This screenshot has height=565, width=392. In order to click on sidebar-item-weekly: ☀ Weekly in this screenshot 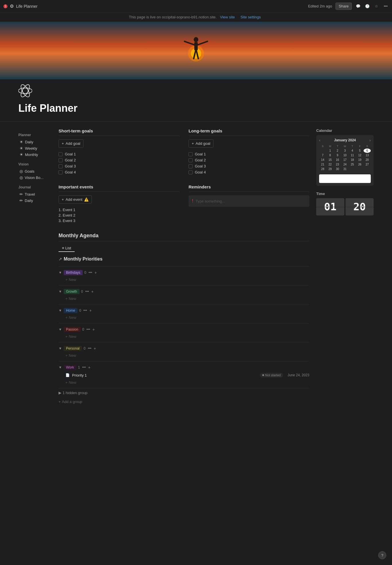, I will do `click(36, 148)`.